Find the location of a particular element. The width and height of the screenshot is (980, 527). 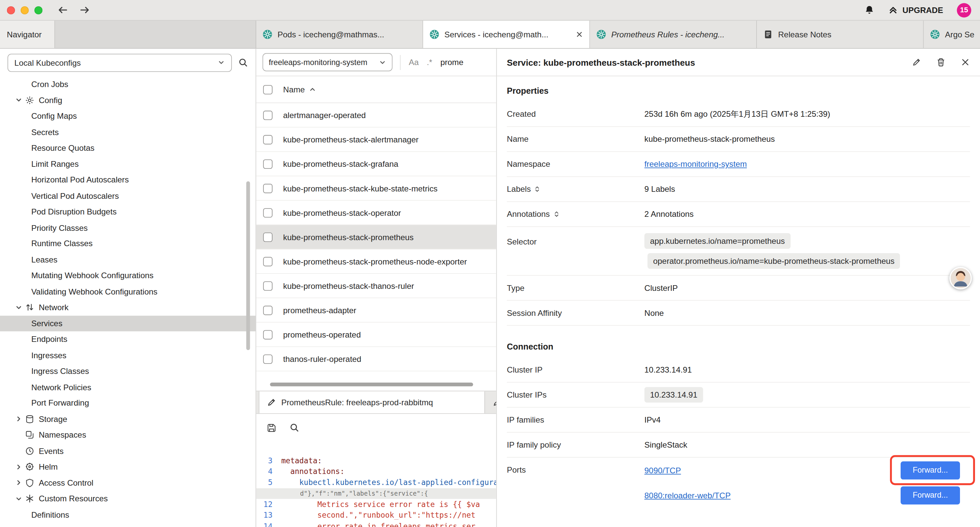

select-all-checkbox is located at coordinates (268, 89).